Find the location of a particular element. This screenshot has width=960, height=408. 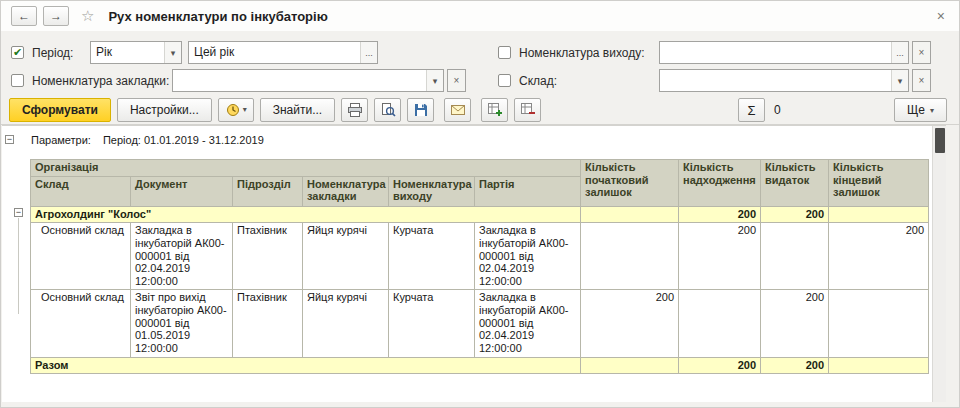

warehouse-input: ▾ is located at coordinates (784, 80).